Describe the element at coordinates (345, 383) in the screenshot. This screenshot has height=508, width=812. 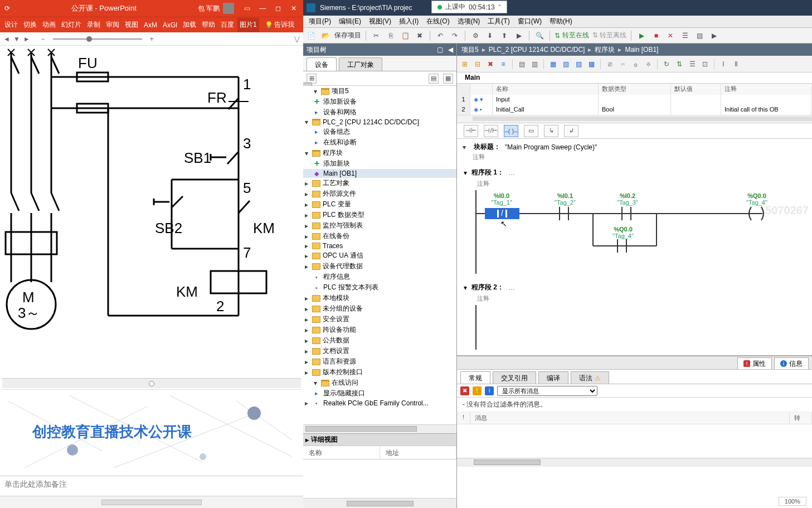
I see `tree-item: 在线访问` at that location.